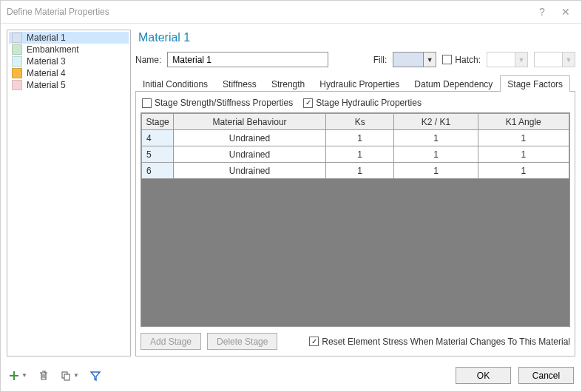 Image resolution: width=582 pixels, height=392 pixels. What do you see at coordinates (44, 376) in the screenshot?
I see `delete-material-button` at bounding box center [44, 376].